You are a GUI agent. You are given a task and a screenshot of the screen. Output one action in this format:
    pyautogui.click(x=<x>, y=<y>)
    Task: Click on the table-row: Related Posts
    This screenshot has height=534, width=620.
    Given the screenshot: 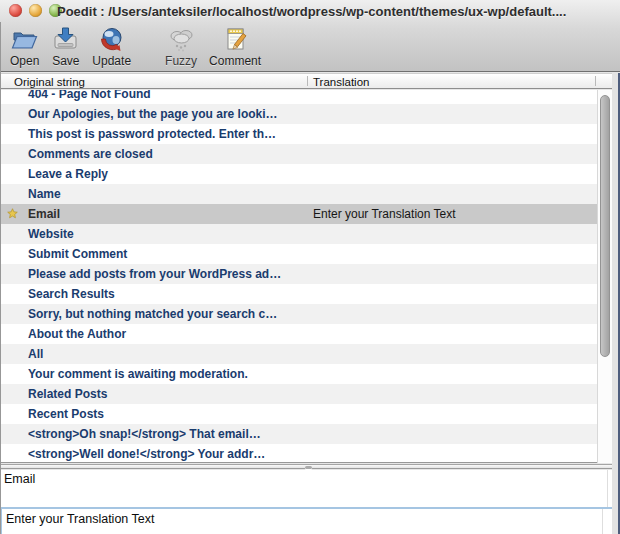 What is the action you would take?
    pyautogui.click(x=300, y=394)
    